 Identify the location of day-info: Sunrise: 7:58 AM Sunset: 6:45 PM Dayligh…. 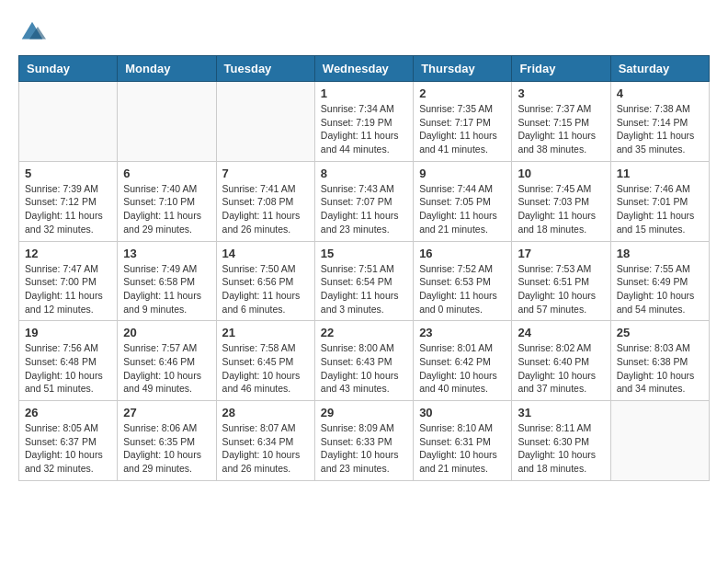
(266, 368).